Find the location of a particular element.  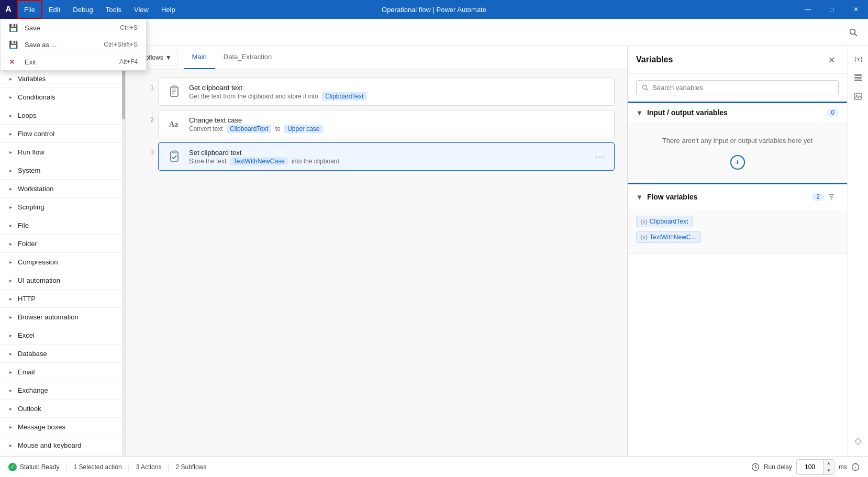

sidebar-item-folder: ▸ Folder is located at coordinates (63, 244).